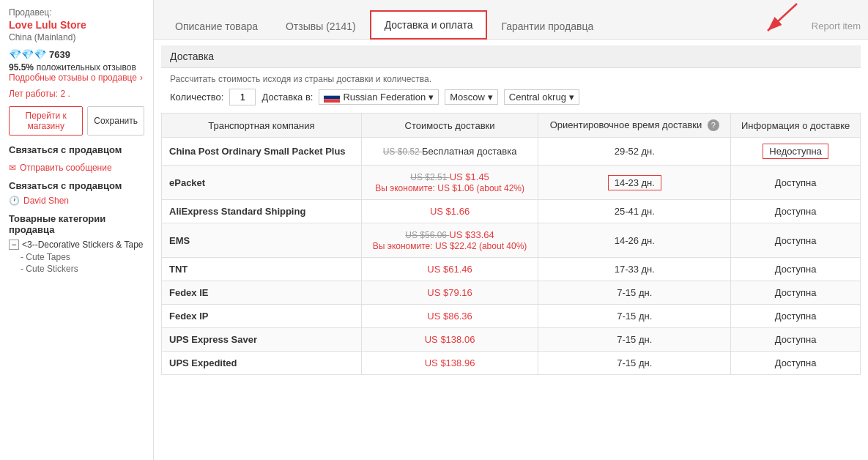  What do you see at coordinates (262, 183) in the screenshot?
I see `table-row-company: ePacket` at bounding box center [262, 183].